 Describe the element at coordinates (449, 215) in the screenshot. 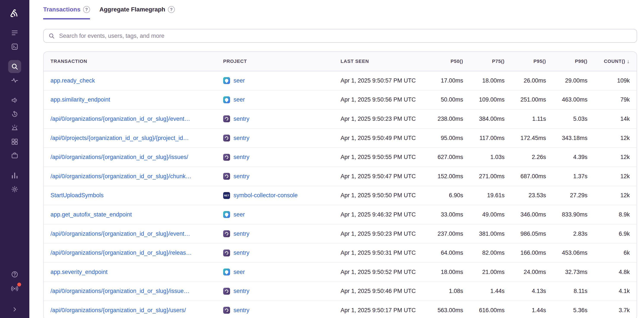

I see `p50-cell: 33.00ms` at that location.